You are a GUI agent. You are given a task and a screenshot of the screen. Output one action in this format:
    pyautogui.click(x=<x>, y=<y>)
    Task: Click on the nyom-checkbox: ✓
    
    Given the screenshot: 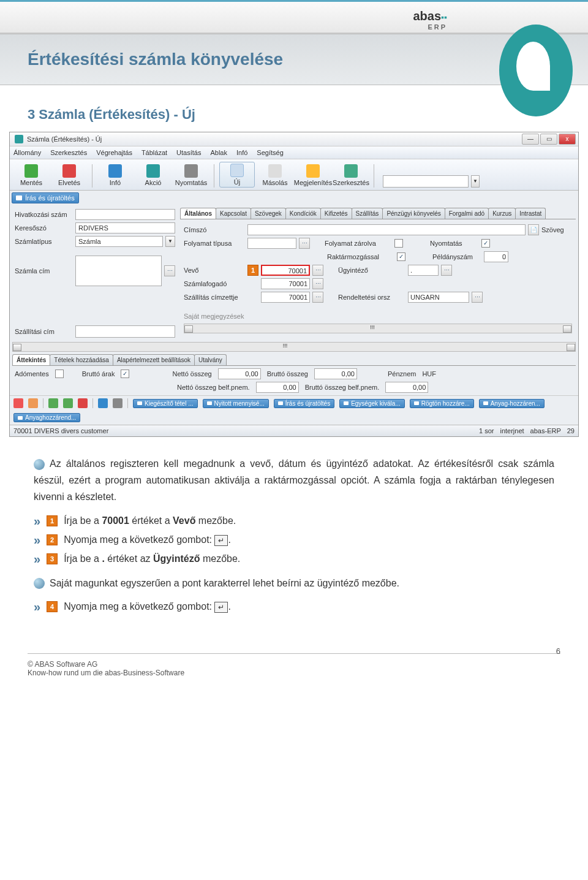 What is the action you would take?
    pyautogui.click(x=486, y=243)
    